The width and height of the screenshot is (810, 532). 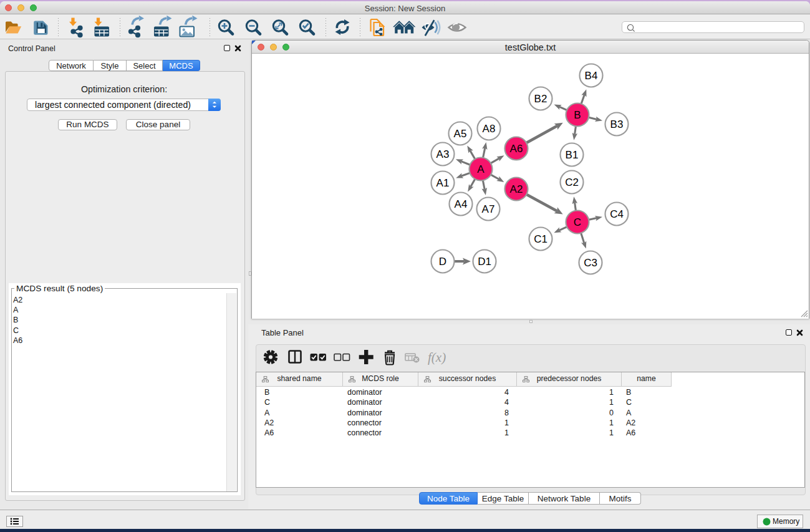 What do you see at coordinates (516, 148) in the screenshot?
I see `svg-text: A6` at bounding box center [516, 148].